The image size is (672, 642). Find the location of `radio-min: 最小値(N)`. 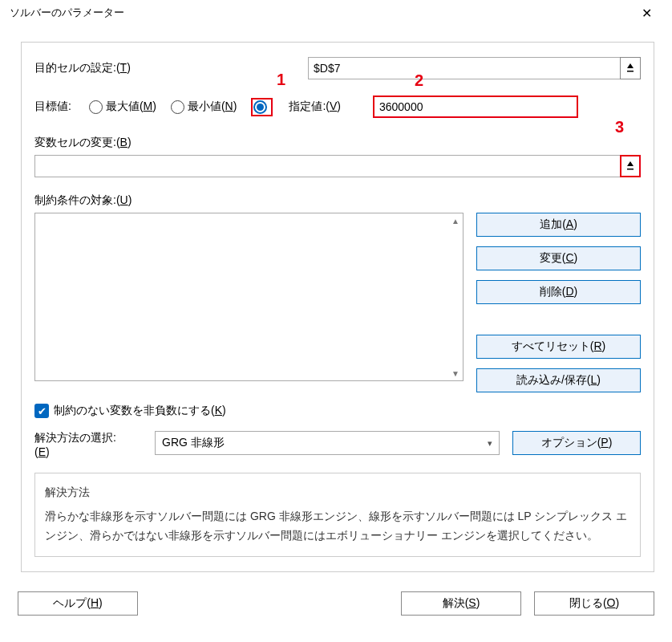

radio-min: 最小値(N) is located at coordinates (204, 107).